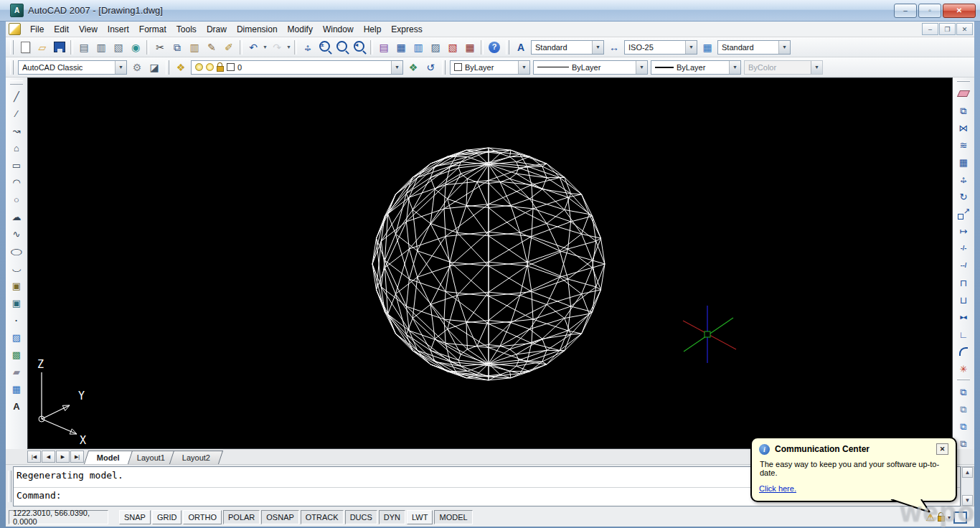 Image resolution: width=980 pixels, height=528 pixels. Describe the element at coordinates (77, 456) in the screenshot. I see `tab-nav-last: ▶|` at that location.